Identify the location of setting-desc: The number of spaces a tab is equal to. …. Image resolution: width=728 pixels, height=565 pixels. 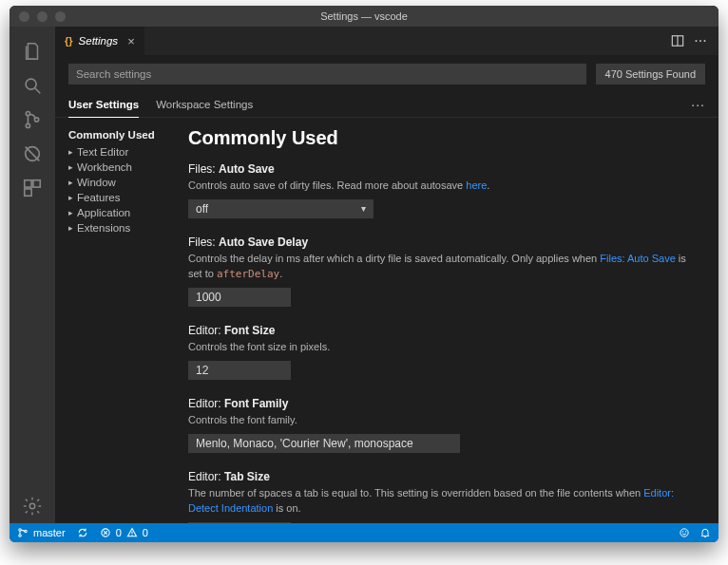
(442, 501).